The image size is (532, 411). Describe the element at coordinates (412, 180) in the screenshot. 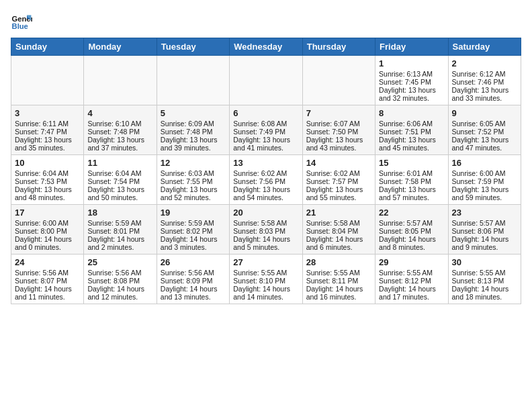

I see `calendar-cell: 15Sunrise: 6:01 AMSunset: 7:58 PMDayligh…` at that location.